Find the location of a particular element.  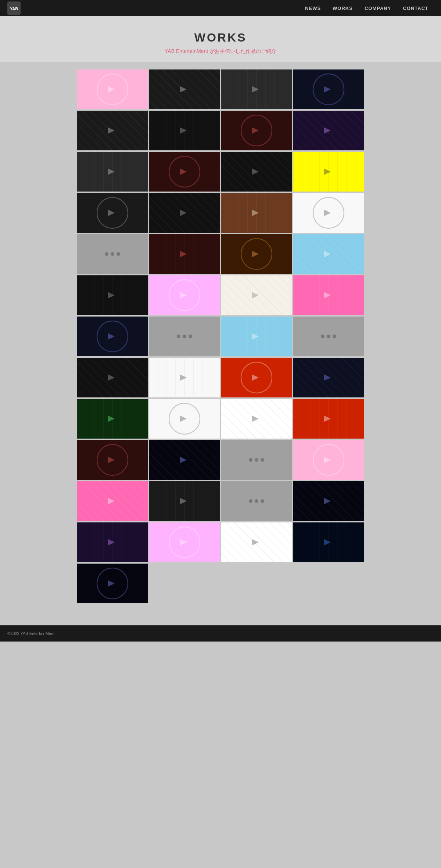

main-nav: NEWS WORKS COMPANY CONTACT is located at coordinates (367, 8).